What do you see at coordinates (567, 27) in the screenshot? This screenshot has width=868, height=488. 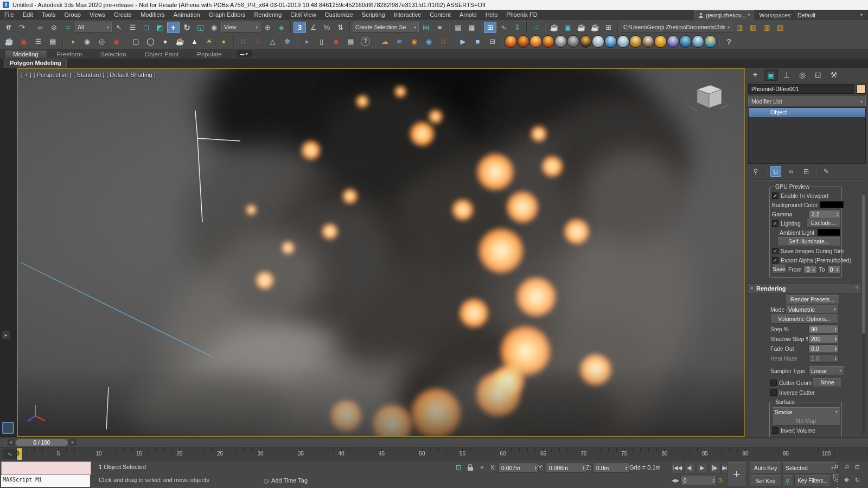 I see `rendered-frame-window-icon: ▣` at bounding box center [567, 27].